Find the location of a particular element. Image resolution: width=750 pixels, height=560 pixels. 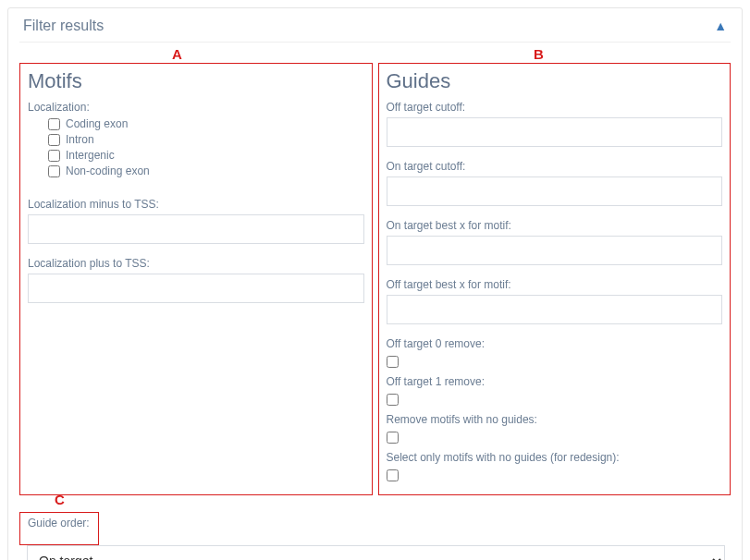

annotation-b: B is located at coordinates (538, 54).